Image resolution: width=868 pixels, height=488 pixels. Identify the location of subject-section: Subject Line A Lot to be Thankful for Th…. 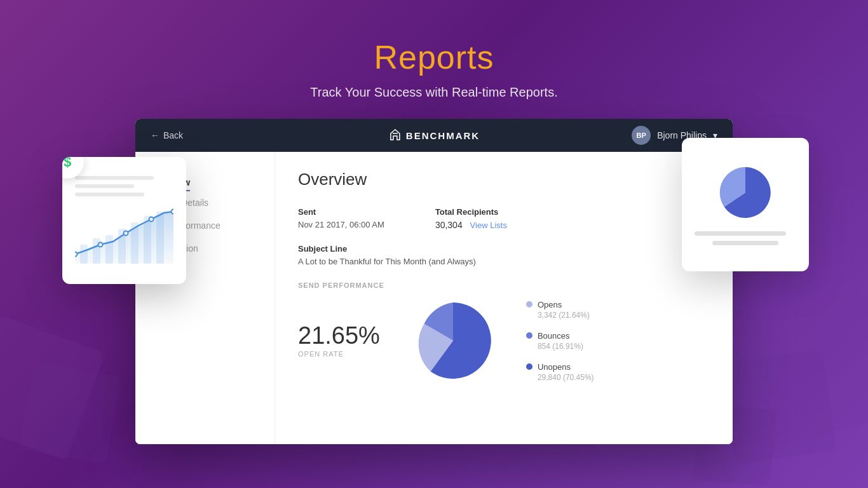
(504, 255).